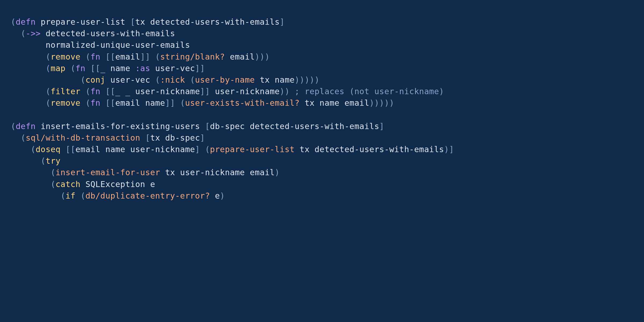 This screenshot has width=644, height=322. What do you see at coordinates (247, 91) in the screenshot?
I see `code-token: user-nickname` at bounding box center [247, 91].